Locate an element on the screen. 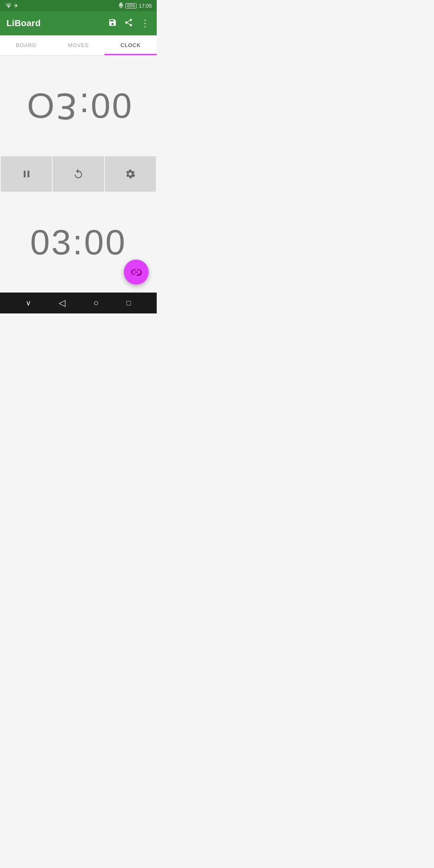 This screenshot has width=434, height=868. more-button: ⋮ is located at coordinates (145, 23).